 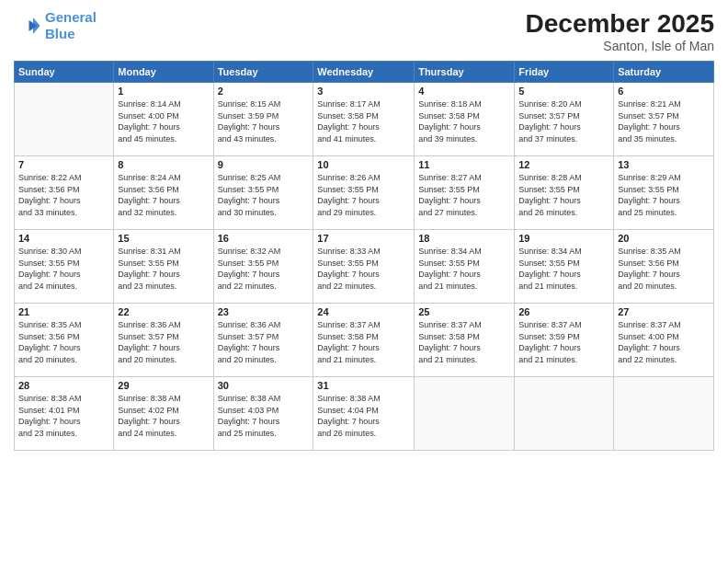 What do you see at coordinates (564, 120) in the screenshot?
I see `calendar-cell: 5Sunrise: 8:20 AM Sunset: 3:57 PM Daylig…` at bounding box center [564, 120].